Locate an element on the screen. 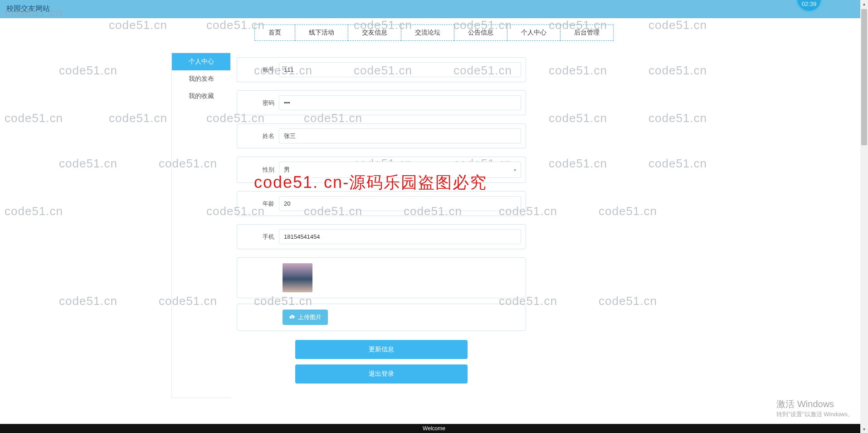 This screenshot has width=868, height=433. gender-selected-value: 男 is located at coordinates (287, 170).